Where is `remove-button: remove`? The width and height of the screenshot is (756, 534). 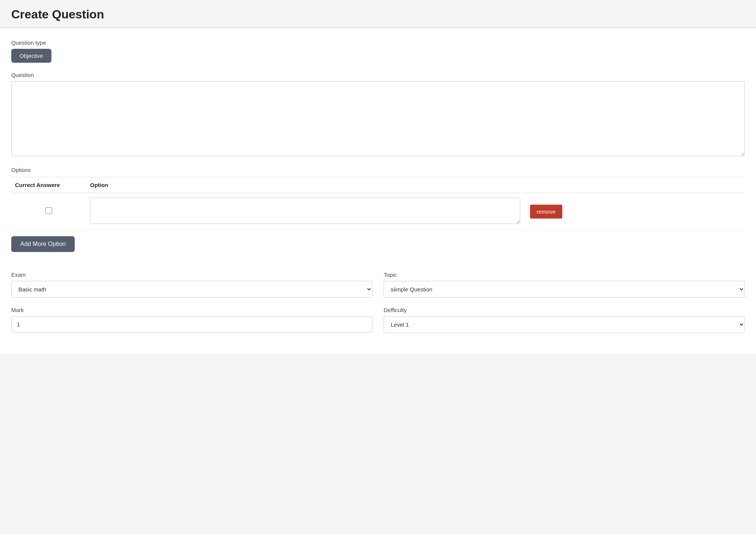
remove-button: remove is located at coordinates (546, 212).